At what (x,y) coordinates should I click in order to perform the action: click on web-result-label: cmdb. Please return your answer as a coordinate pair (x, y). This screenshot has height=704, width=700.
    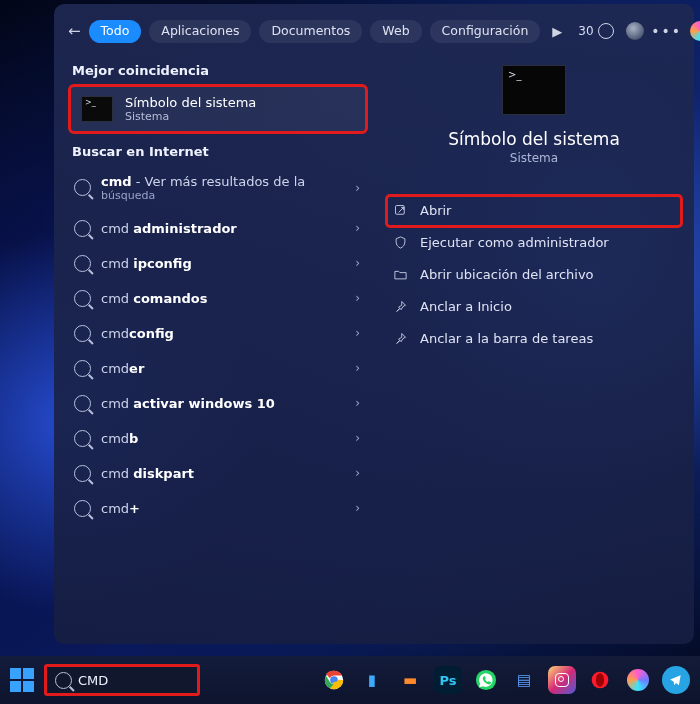
    Looking at the image, I should click on (223, 438).